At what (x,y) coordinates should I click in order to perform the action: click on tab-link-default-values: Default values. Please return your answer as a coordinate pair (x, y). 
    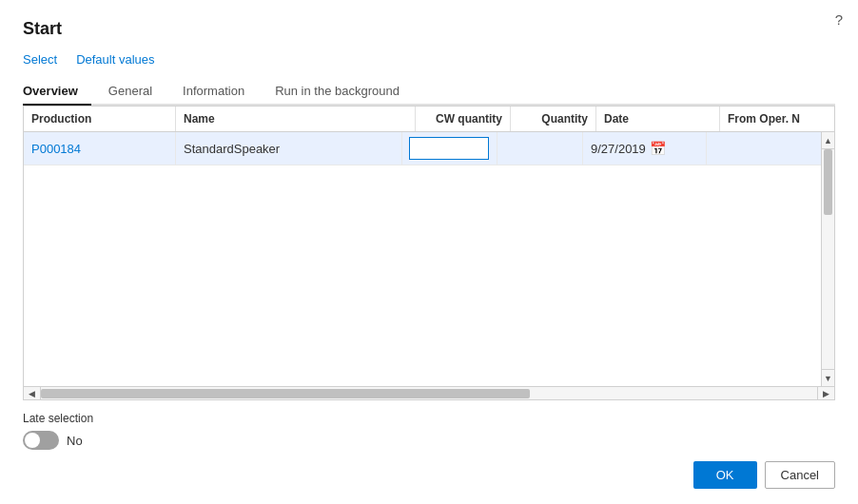
    Looking at the image, I should click on (115, 59).